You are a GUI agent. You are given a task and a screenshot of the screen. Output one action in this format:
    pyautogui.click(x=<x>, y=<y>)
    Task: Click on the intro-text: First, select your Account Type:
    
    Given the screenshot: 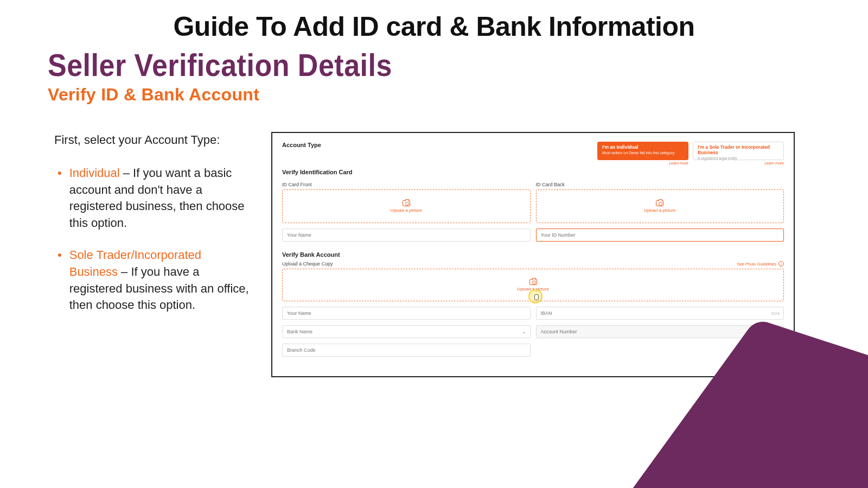 What is the action you would take?
    pyautogui.click(x=152, y=140)
    